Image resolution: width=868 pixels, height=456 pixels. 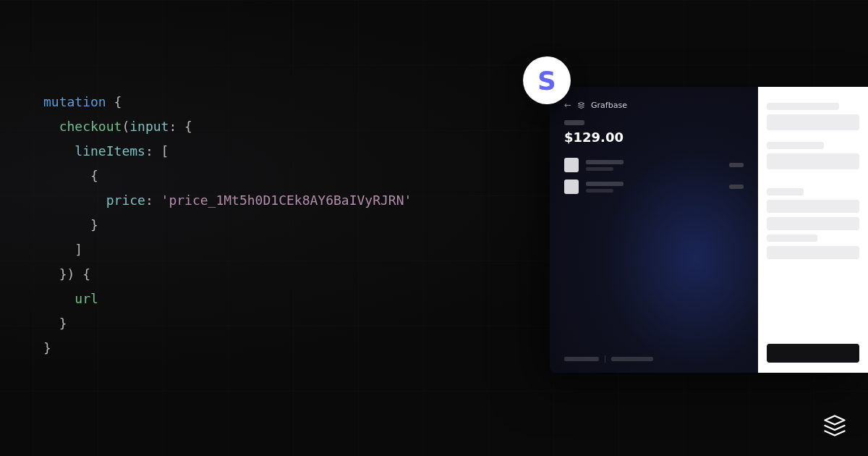 What do you see at coordinates (286, 200) in the screenshot?
I see `code-string: 'price_1Mt5h0D1CEk8AY6BaIVyRJRN'` at bounding box center [286, 200].